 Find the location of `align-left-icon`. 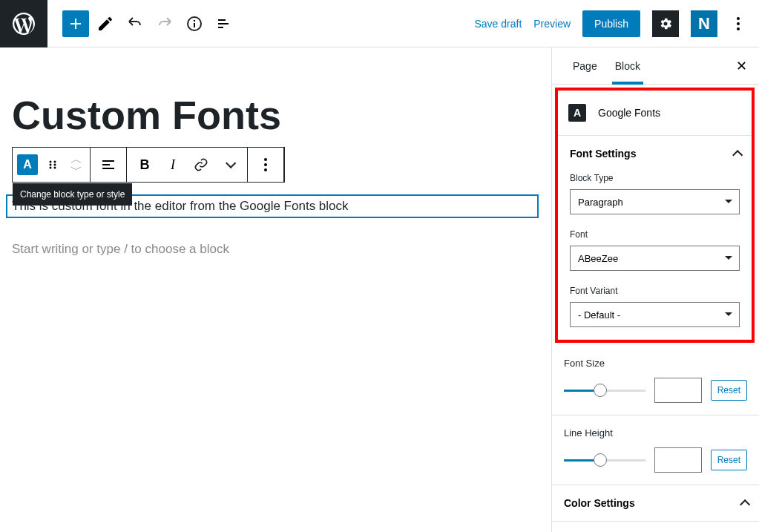

align-left-icon is located at coordinates (108, 165).